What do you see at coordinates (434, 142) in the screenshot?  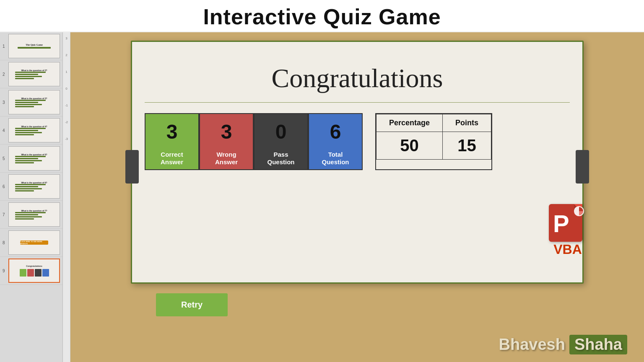 I see `percentage-points-table: Percentage Points 50 15` at bounding box center [434, 142].